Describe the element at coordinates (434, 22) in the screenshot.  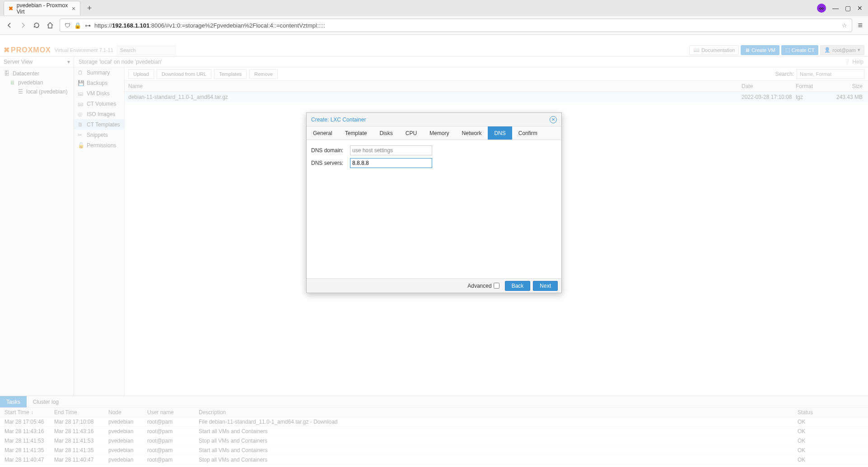
I see `browser-chrome: ✖ pvedebian - Proxmox Virt × + ∞ — ▢ ✕ 🛡…` at that location.